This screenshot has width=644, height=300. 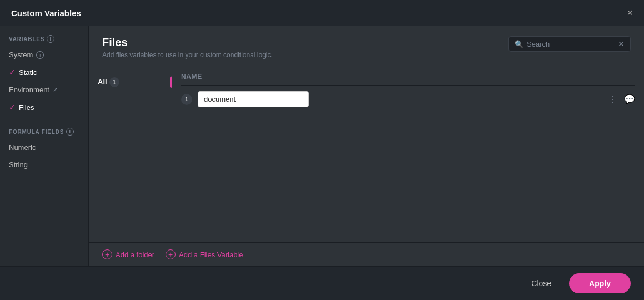 I want to click on folder-item-all: All1, so click(x=130, y=82).